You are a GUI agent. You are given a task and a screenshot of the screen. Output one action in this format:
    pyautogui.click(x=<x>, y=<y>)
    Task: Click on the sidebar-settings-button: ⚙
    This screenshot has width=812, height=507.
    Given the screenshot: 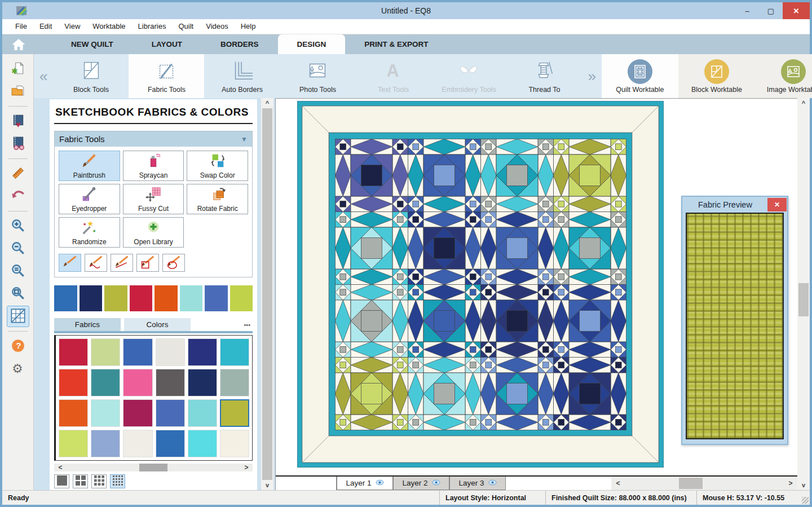 What is the action you would take?
    pyautogui.click(x=18, y=369)
    